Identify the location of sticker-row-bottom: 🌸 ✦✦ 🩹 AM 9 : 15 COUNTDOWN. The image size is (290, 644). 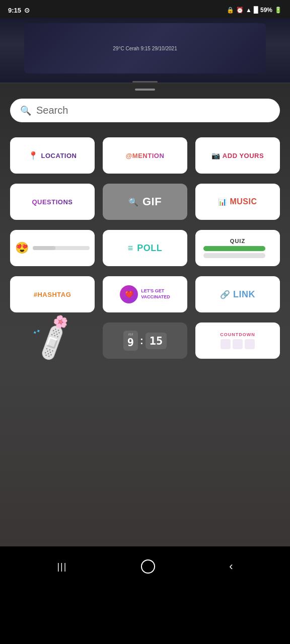
(145, 343).